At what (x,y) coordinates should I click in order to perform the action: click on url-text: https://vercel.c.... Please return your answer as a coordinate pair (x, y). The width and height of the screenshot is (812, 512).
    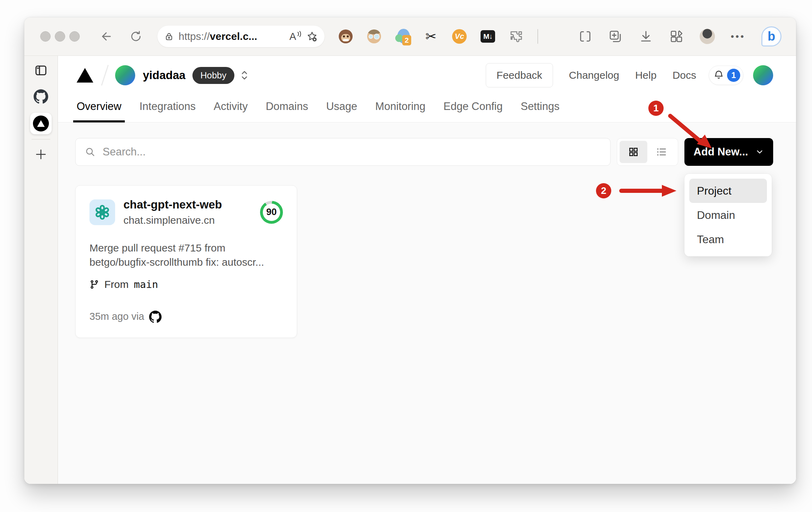
    Looking at the image, I should click on (232, 36).